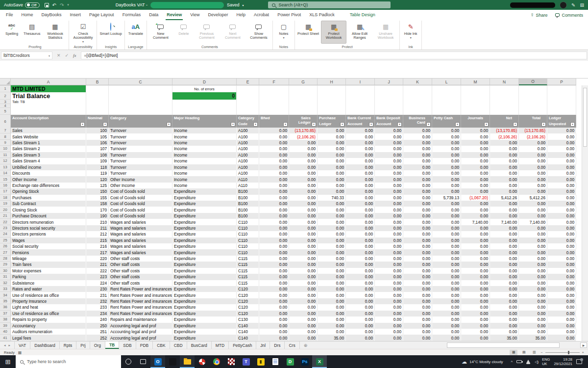 The height and width of the screenshot is (368, 588). What do you see at coordinates (141, 167) in the screenshot?
I see `cell: Turnover` at bounding box center [141, 167].